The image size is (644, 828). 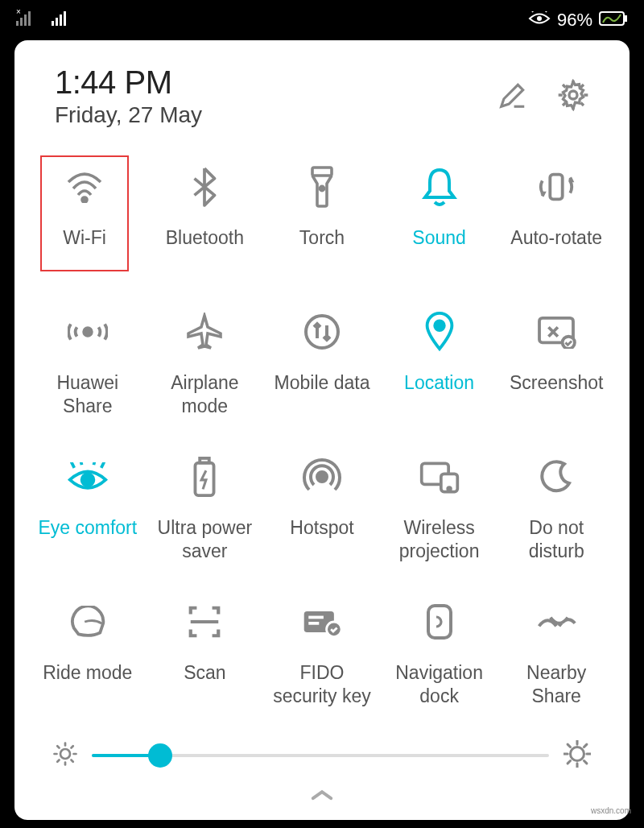 I want to click on tile-screenshot: Screenshot, so click(x=556, y=370).